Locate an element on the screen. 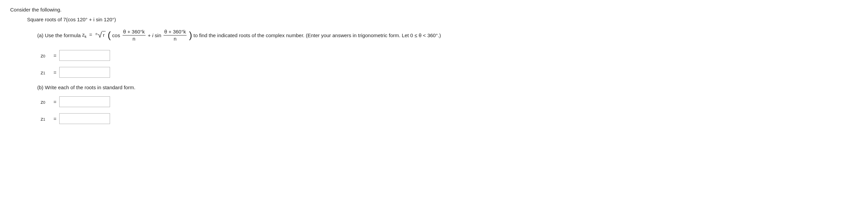  z0b-label: z0 is located at coordinates (46, 102).